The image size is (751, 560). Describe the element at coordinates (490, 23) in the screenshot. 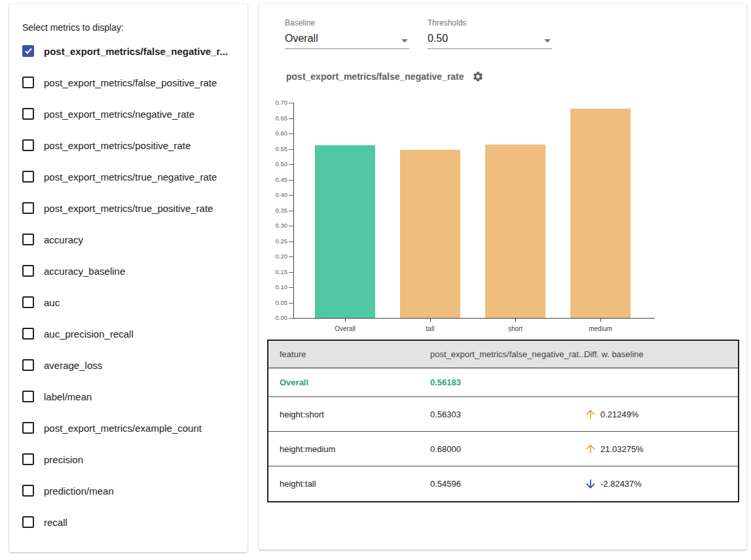

I see `thresholds-select-label: Thresholds` at that location.